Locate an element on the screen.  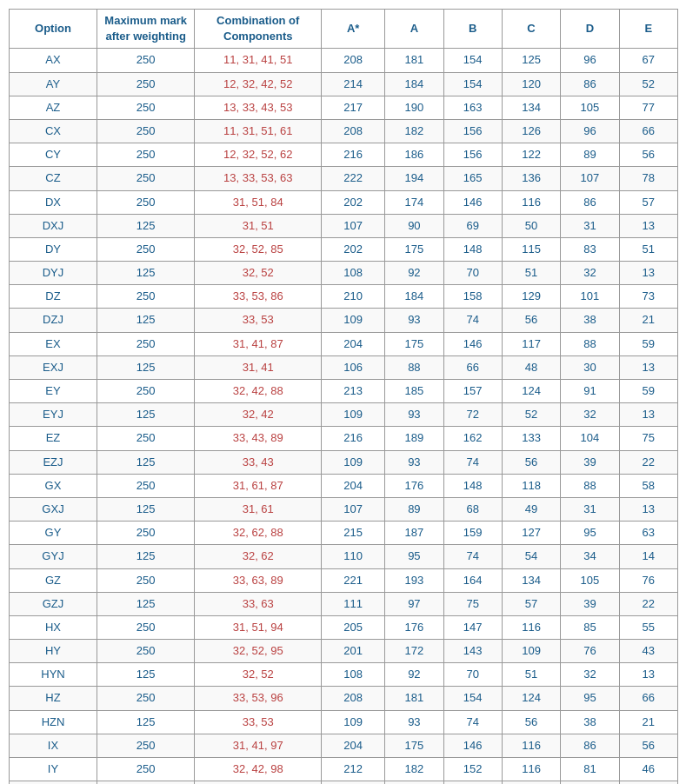
cell-d: 83 is located at coordinates (589, 249).